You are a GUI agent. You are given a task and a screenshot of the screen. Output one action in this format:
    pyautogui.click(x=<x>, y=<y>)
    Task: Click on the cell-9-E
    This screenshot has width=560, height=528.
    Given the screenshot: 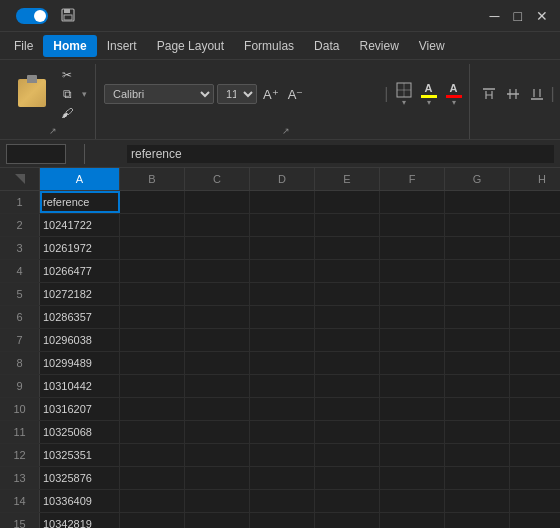 What is the action you would take?
    pyautogui.click(x=348, y=386)
    